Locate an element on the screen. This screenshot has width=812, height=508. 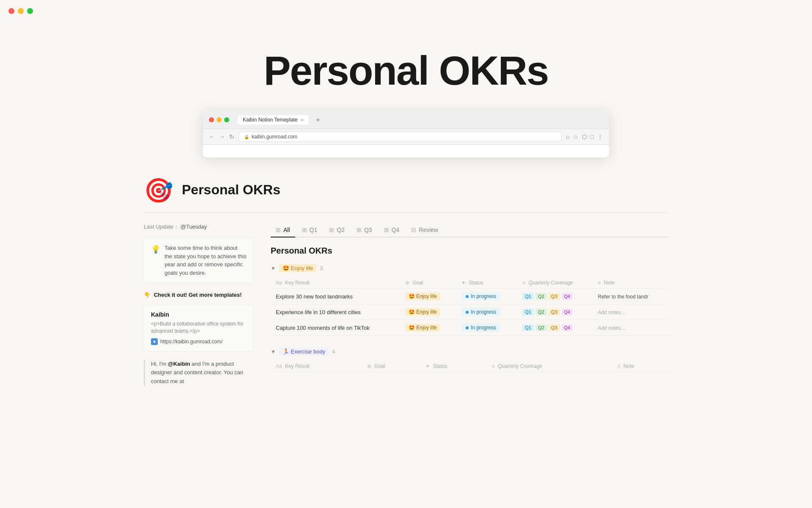
last-update-user: @Tuesday is located at coordinates (194, 227).